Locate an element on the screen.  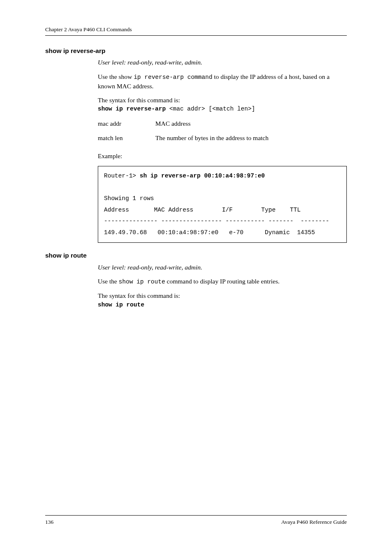
example-output-box: Router-1> sh ip reverse-arp 00:10:a4:98:… is located at coordinates (222, 205).